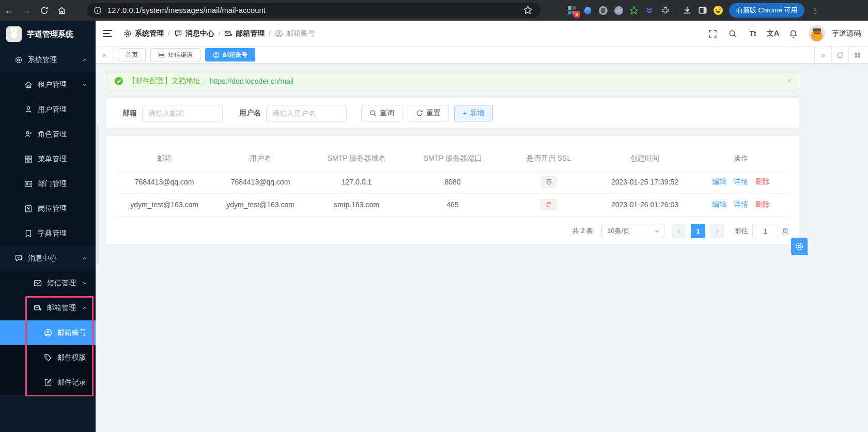 This screenshot has height=432, width=868. What do you see at coordinates (28, 209) in the screenshot?
I see `badge-icon` at bounding box center [28, 209].